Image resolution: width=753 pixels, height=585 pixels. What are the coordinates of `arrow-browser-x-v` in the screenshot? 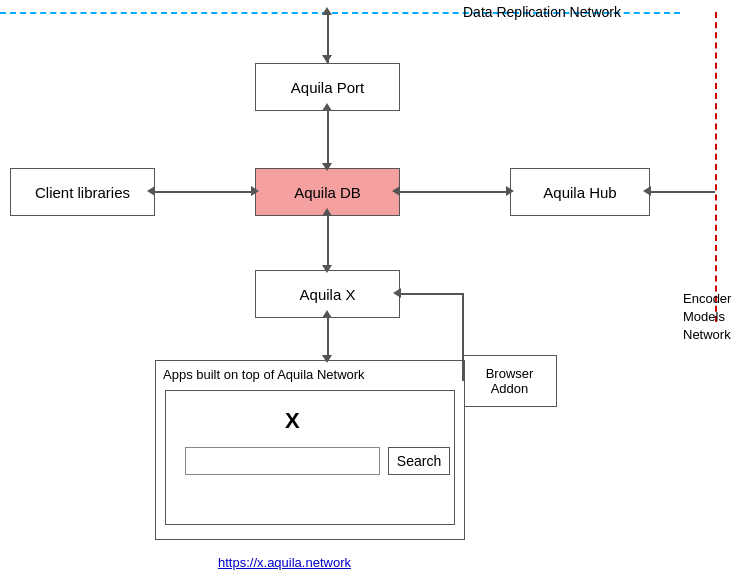 It's located at (463, 337).